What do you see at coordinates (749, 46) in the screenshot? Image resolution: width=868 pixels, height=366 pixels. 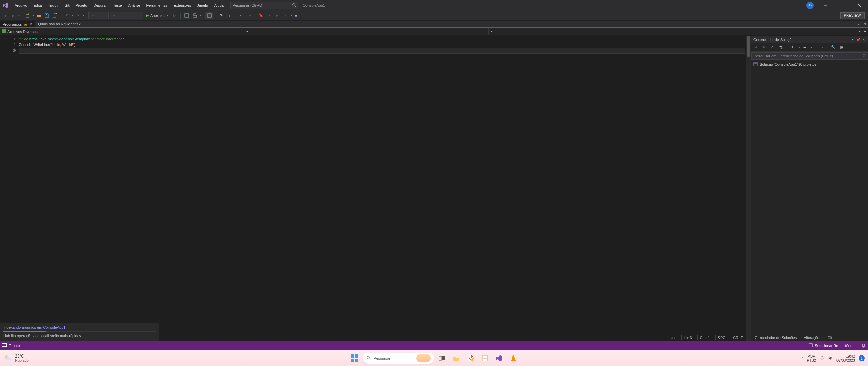 I see `scrollbar-thumb` at bounding box center [749, 46].